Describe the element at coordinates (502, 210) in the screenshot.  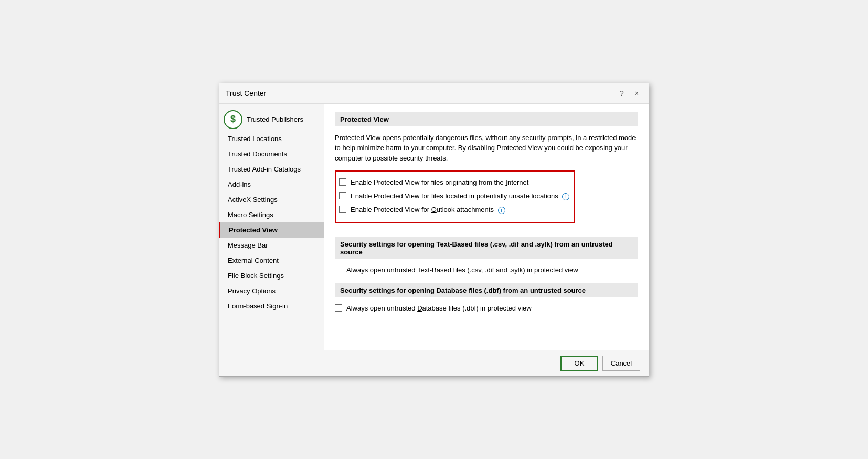
I see `info-icon-outlook: i` at that location.